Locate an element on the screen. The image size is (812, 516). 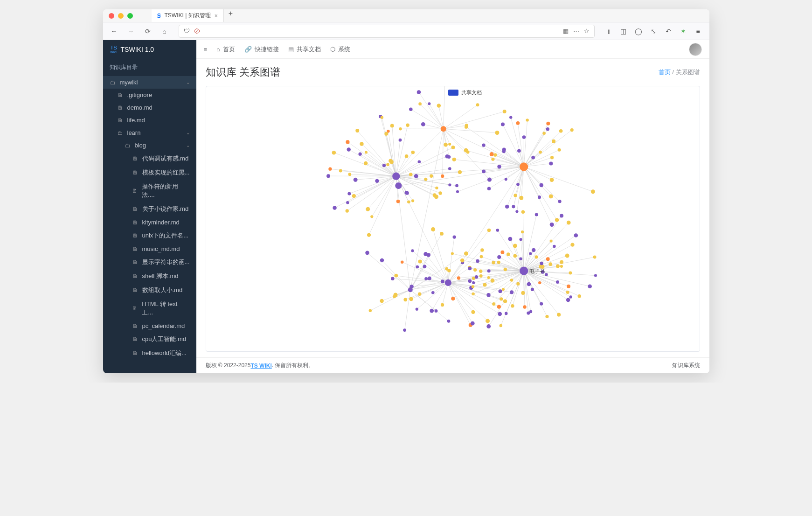
tree-file: 🗎.gitignore is located at coordinates (150, 95).